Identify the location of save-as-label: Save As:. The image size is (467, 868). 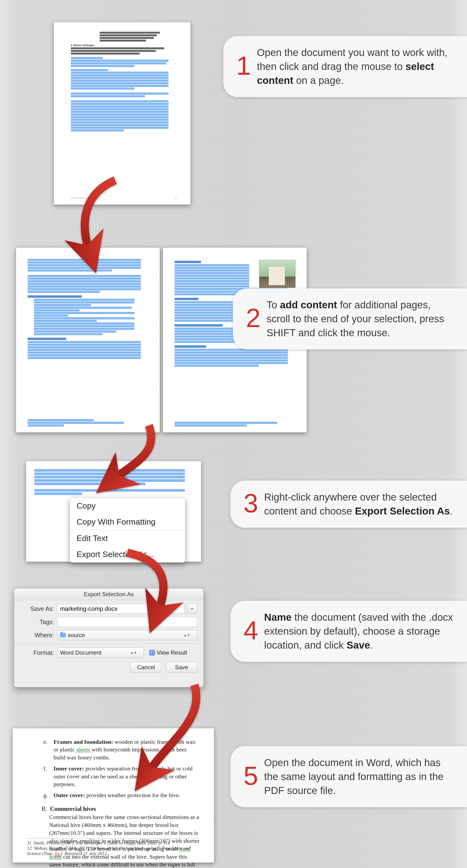
(37, 609).